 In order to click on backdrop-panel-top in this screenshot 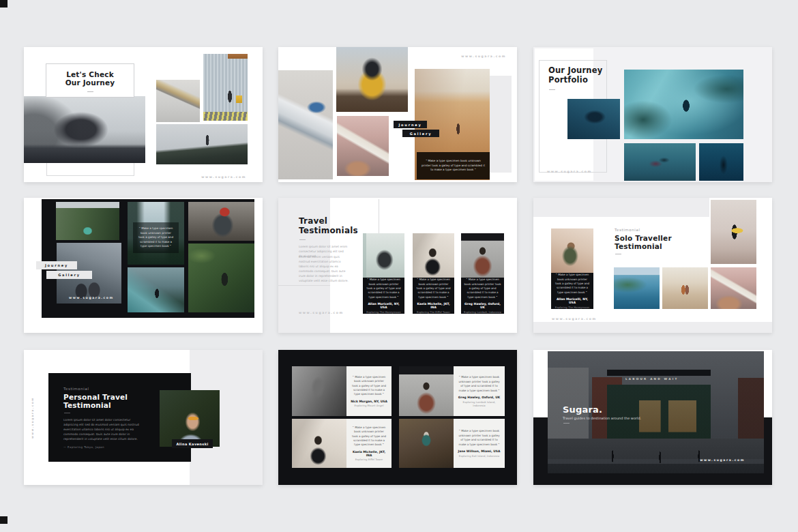, I will do `click(621, 207)`.